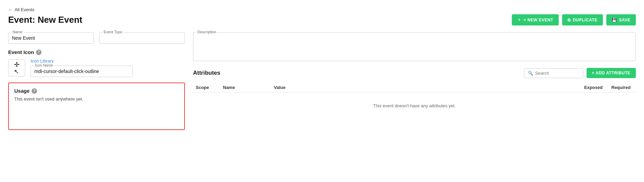 The image size is (644, 182). I want to click on attributes-header: Attributes 🔍 + ADD ATTRIBUTE, so click(415, 73).